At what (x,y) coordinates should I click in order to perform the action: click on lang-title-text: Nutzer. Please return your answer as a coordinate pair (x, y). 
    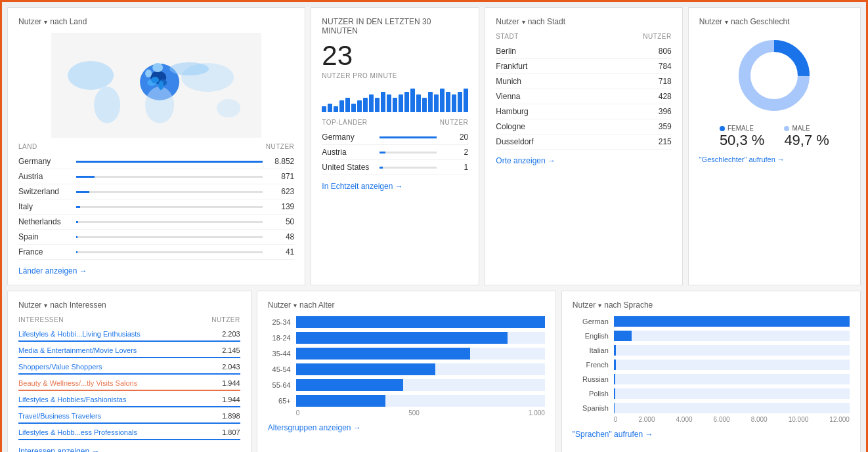
    Looking at the image, I should click on (584, 305).